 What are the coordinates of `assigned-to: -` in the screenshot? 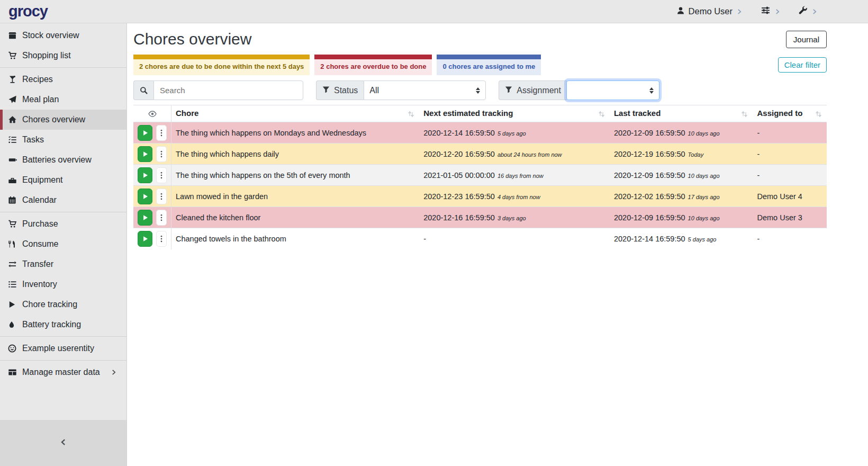 It's located at (790, 154).